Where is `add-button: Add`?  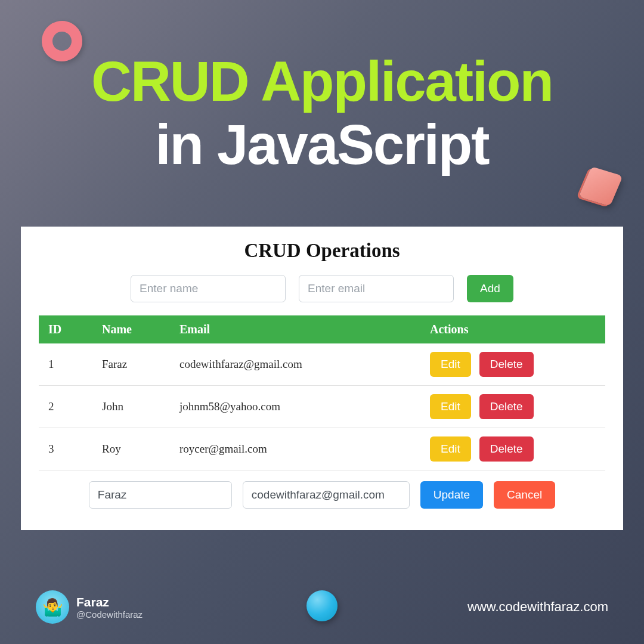
add-button: Add is located at coordinates (490, 289).